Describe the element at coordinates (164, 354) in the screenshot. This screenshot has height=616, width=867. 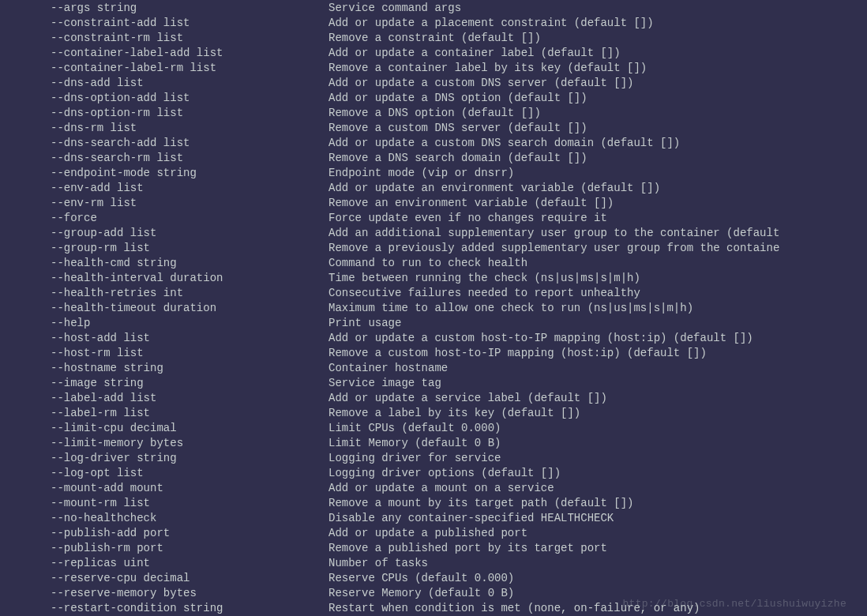
I see `option-flag: --host-rm list` at that location.